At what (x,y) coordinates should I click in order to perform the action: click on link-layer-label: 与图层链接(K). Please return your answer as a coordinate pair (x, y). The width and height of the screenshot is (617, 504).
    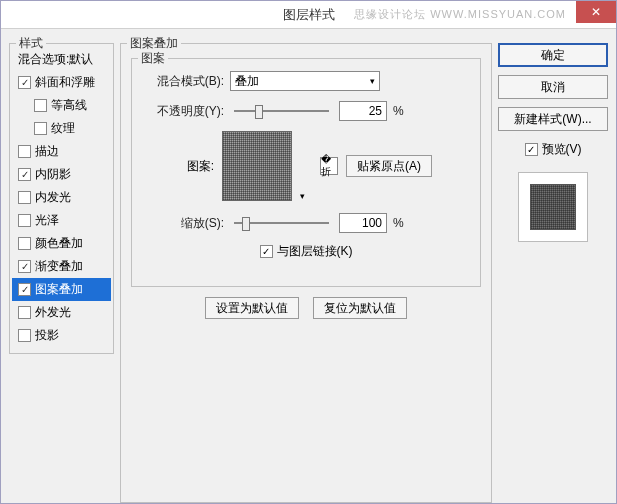
    Looking at the image, I should click on (315, 252).